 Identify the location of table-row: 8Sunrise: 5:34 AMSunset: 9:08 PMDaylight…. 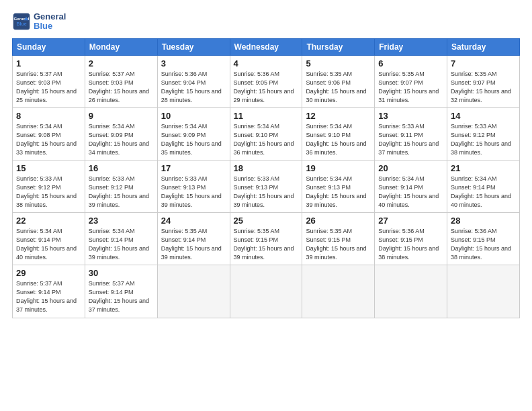
(49, 134).